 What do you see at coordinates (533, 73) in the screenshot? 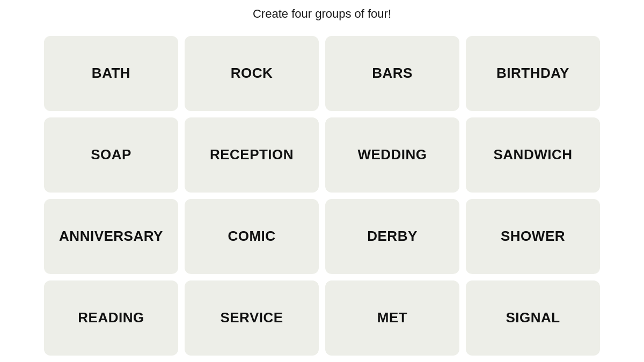
I see `tile-birthday: BIRTHDAY` at bounding box center [533, 73].